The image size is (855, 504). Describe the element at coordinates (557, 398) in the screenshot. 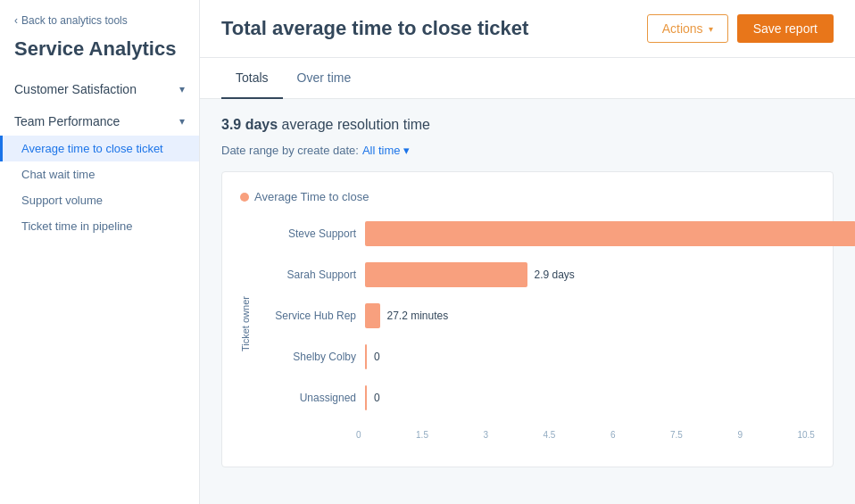

I see `bar-row: Unassigned0` at that location.